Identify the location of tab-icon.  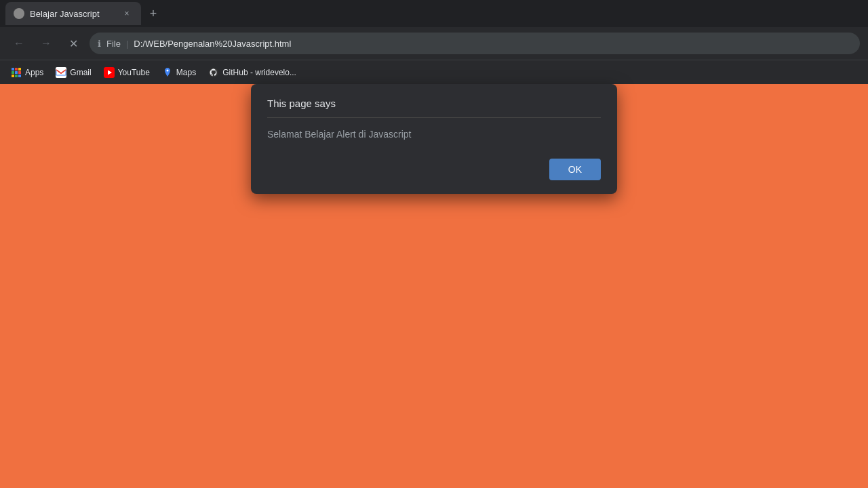
(19, 14).